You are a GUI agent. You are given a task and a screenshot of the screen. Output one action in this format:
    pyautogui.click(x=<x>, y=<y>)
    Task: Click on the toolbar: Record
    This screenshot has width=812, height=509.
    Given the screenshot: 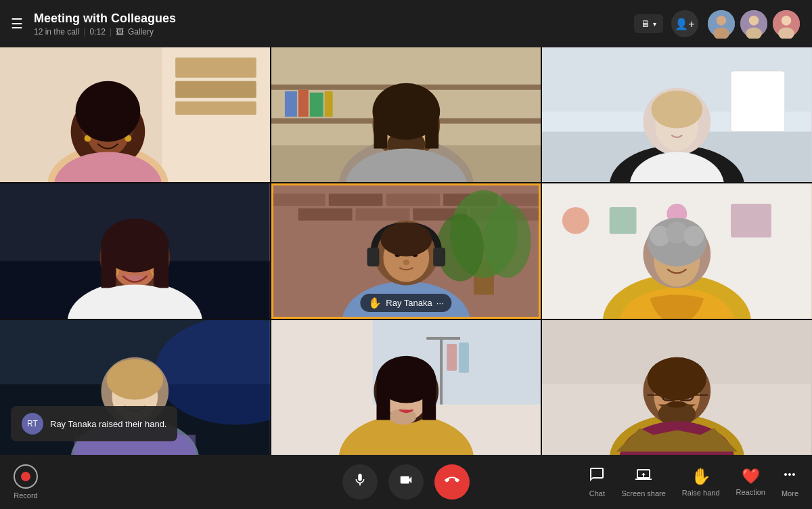 What is the action you would take?
    pyautogui.click(x=406, y=482)
    